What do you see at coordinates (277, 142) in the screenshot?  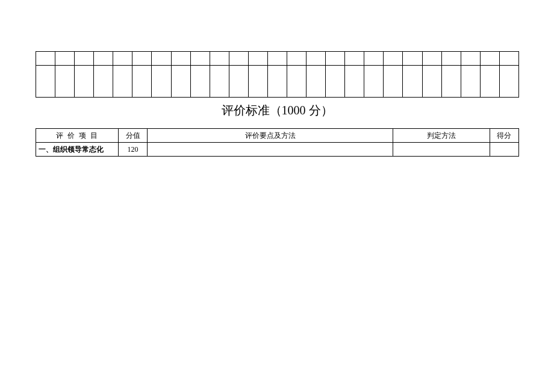 I see `evaluation-table: 评 价 项 目 分值 评价要点及方法 判定方法 得分 一、组织领导常态化 120` at bounding box center [277, 142].